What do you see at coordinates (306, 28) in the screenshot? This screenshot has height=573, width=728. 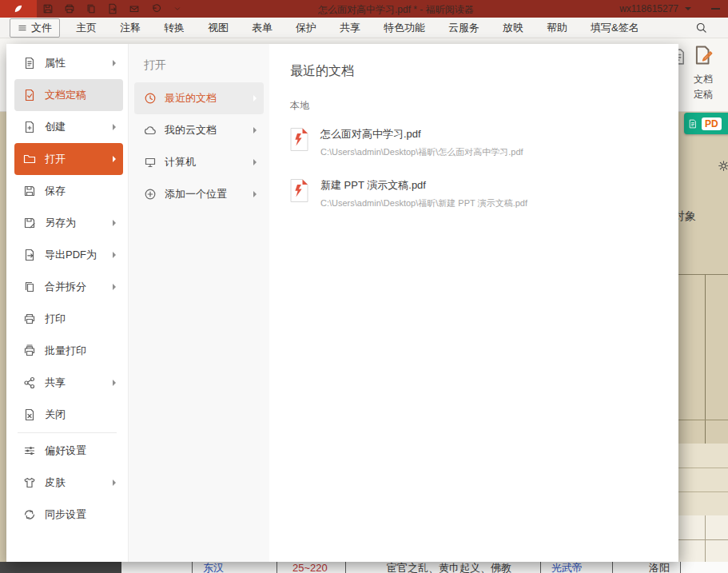 I see `menu-tab-protect: 保护` at bounding box center [306, 28].